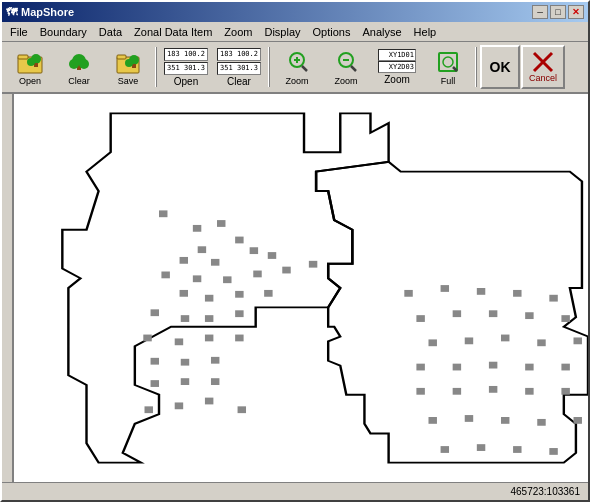 Image resolution: width=590 pixels, height=502 pixels. Describe the element at coordinates (558, 12) in the screenshot. I see `maximize-button` at that location.